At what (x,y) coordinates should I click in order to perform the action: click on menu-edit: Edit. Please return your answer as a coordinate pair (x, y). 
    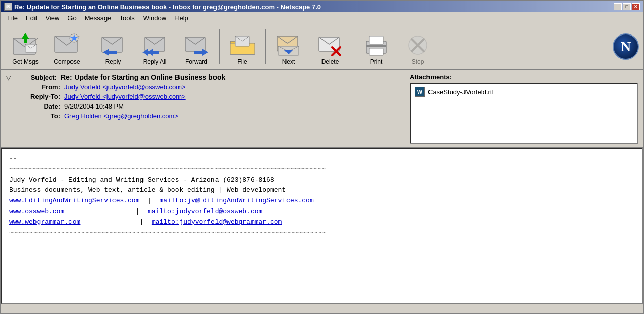
    Looking at the image, I should click on (31, 18).